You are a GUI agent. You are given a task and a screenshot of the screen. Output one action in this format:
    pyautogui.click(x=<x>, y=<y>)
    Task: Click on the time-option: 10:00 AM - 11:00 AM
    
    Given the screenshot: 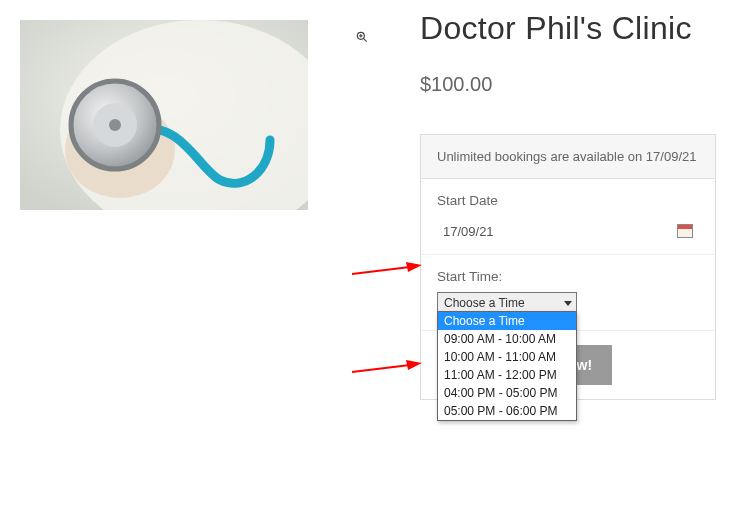 What is the action you would take?
    pyautogui.click(x=507, y=357)
    